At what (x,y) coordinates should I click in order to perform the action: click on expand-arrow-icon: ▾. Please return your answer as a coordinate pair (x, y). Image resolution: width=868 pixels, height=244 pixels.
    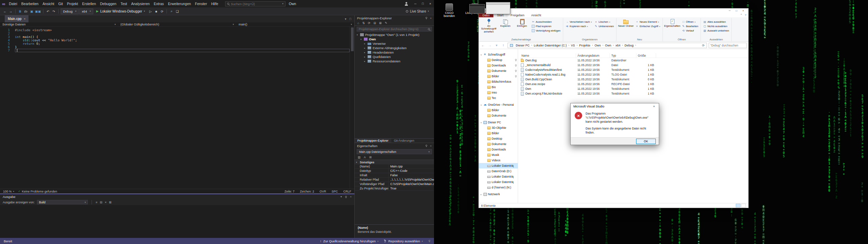
    Looking at the image, I should click on (481, 123).